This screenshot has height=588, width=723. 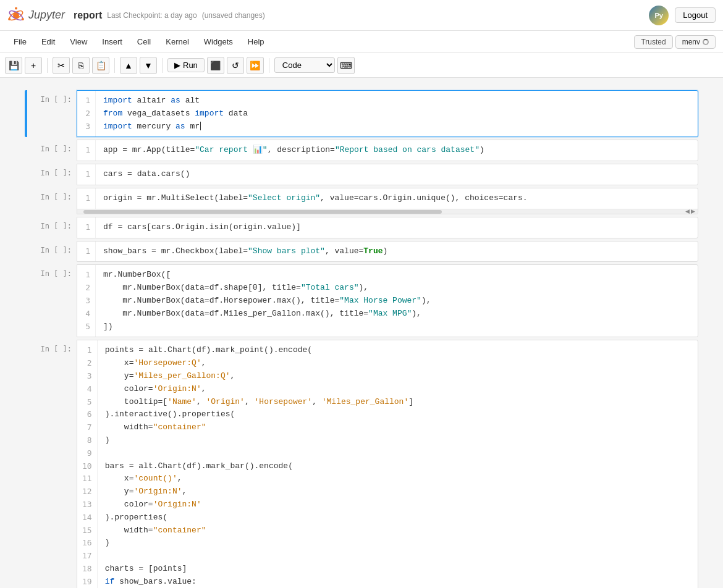 What do you see at coordinates (653, 42) in the screenshot?
I see `trusted-badge: Trusted` at bounding box center [653, 42].